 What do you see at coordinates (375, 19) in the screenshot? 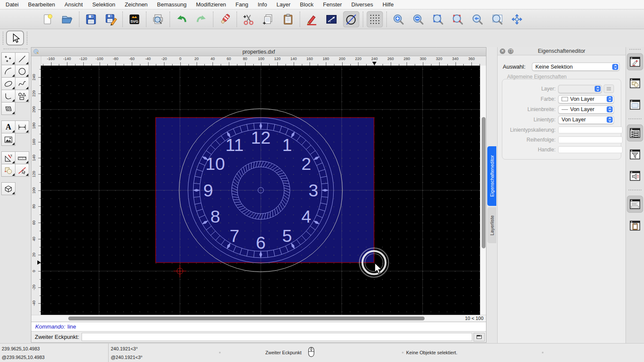
I see `toolbar-button-grid-toggle` at bounding box center [375, 19].